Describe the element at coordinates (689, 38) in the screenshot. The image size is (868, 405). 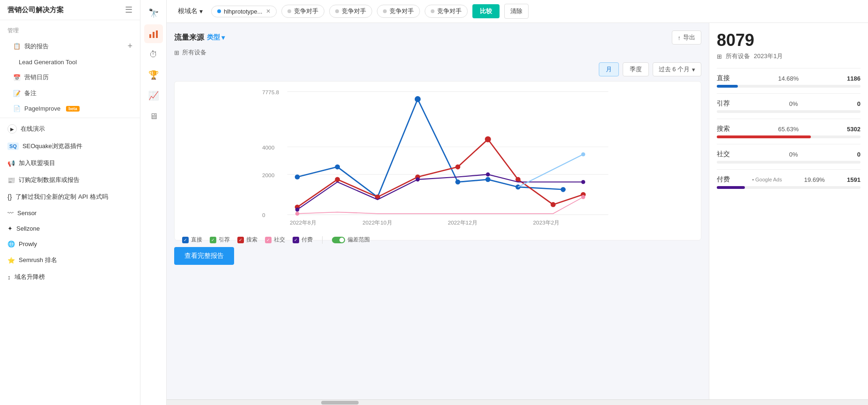
I see `export-label: 导出` at that location.